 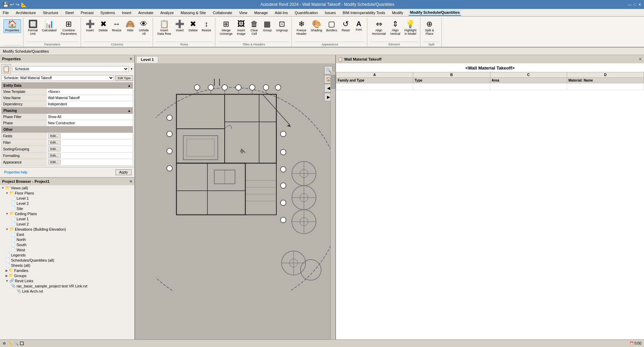 What do you see at coordinates (26, 13) in the screenshot?
I see `menu-architecture: Architecture` at bounding box center [26, 13].